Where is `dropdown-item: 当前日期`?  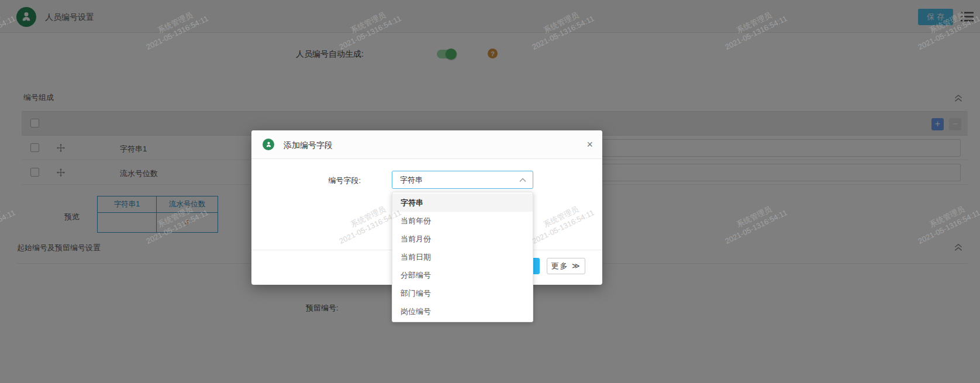 dropdown-item: 当前日期 is located at coordinates (463, 257).